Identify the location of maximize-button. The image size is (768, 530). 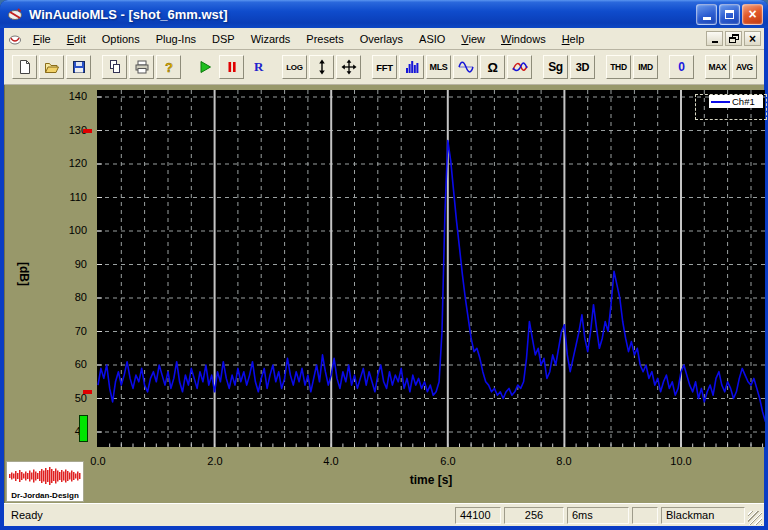
(730, 14).